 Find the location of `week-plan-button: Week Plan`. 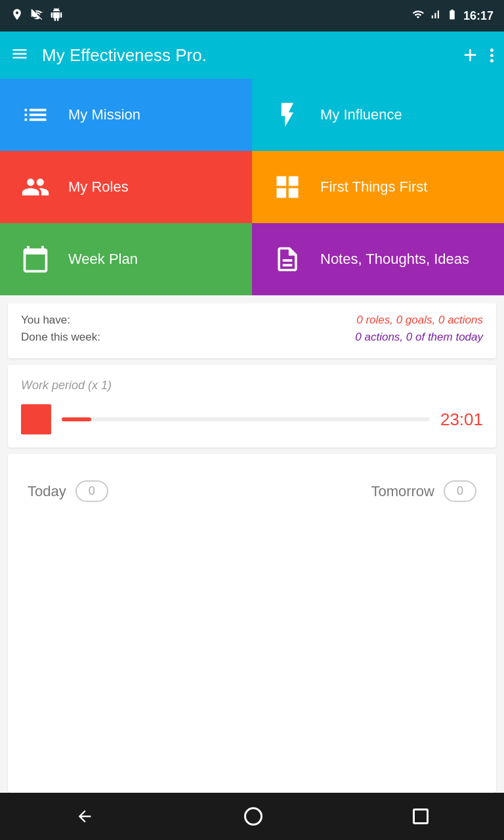

week-plan-button: Week Plan is located at coordinates (126, 259).